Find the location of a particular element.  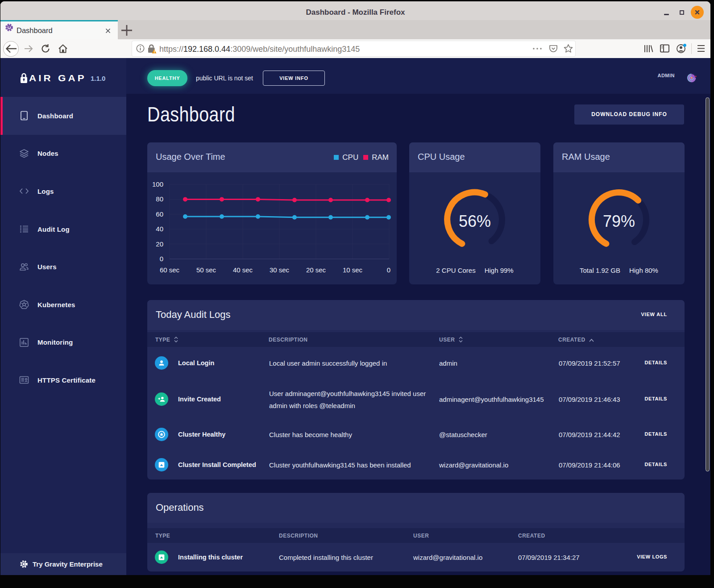

svg-text: 20 is located at coordinates (160, 244).